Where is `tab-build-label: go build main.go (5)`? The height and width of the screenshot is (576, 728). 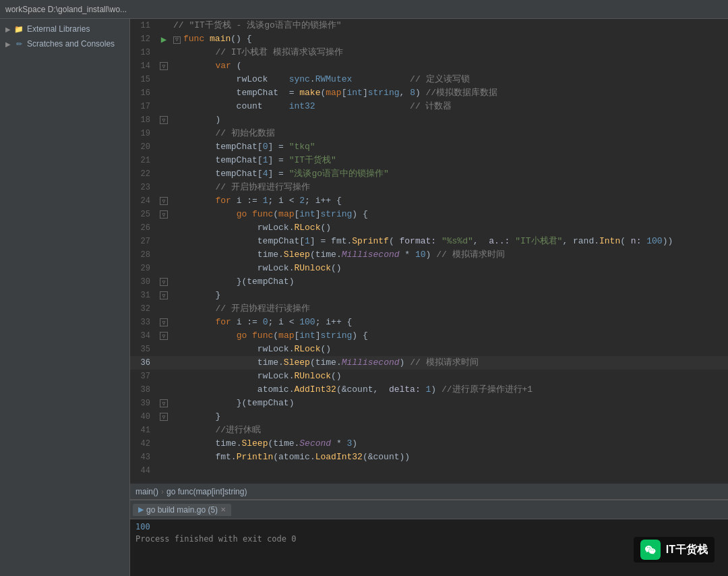
tab-build-label: go build main.go (5) is located at coordinates (182, 510).